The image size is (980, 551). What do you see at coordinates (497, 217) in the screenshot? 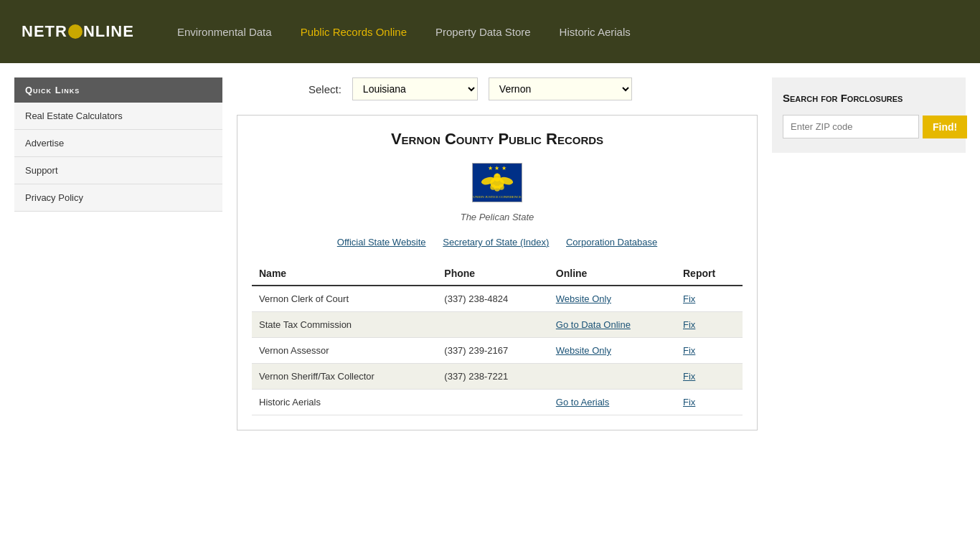
I see `state-nickname: The Pelican State` at bounding box center [497, 217].